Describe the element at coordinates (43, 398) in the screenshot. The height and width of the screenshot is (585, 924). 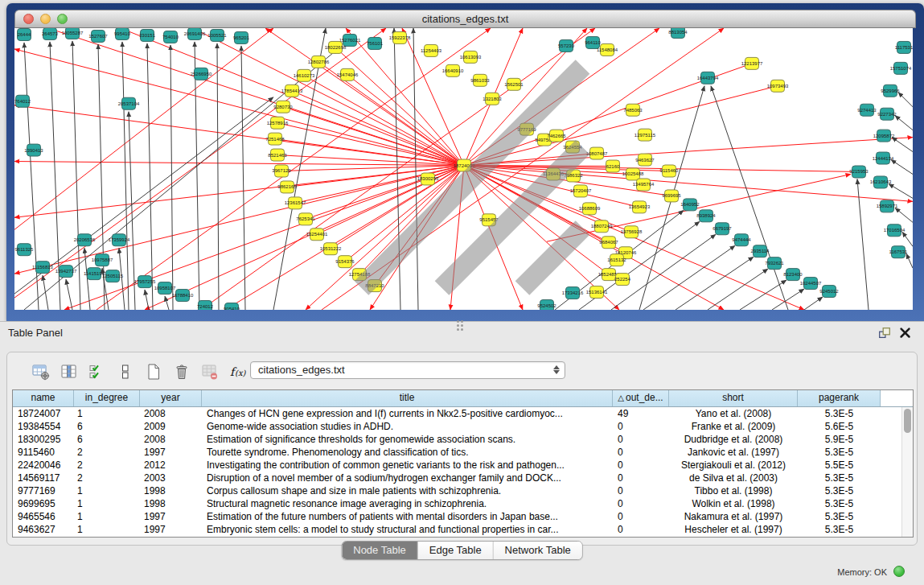
I see `column-header-name: name` at that location.